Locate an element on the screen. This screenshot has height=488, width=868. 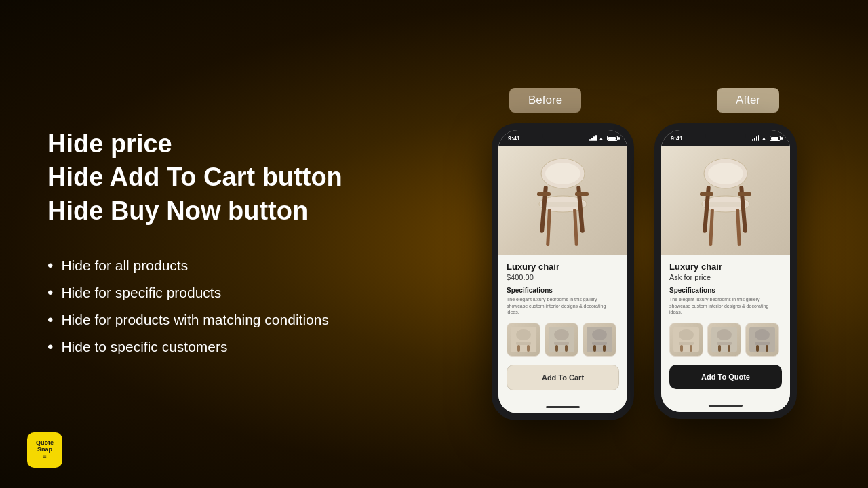
status-icons-after: ▲ is located at coordinates (766, 138).